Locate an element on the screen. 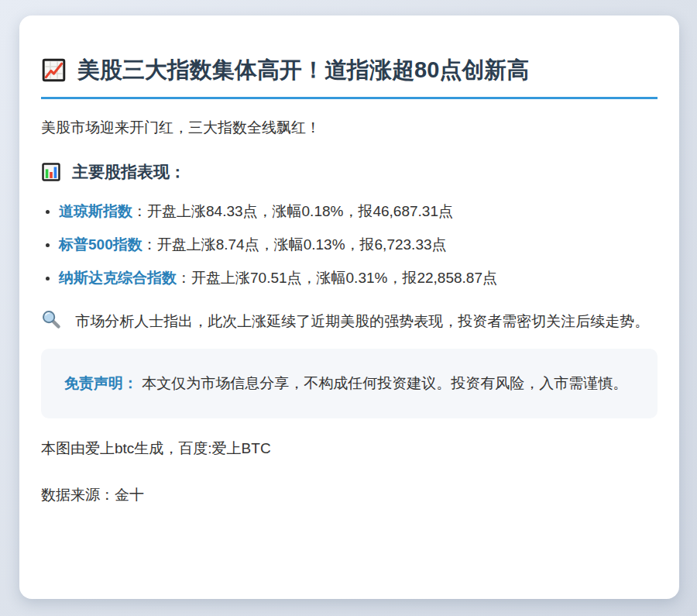  section-heading: 主要股指表现： is located at coordinates (349, 172).